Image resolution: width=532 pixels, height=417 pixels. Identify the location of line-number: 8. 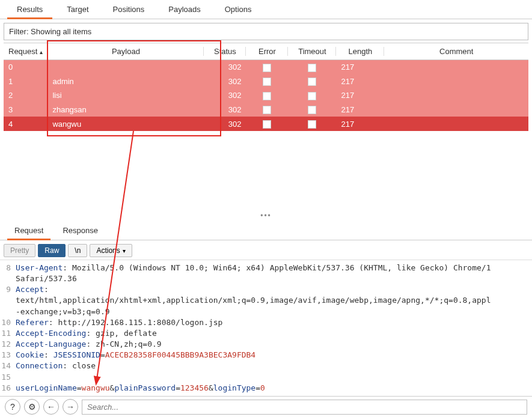
(8, 268).